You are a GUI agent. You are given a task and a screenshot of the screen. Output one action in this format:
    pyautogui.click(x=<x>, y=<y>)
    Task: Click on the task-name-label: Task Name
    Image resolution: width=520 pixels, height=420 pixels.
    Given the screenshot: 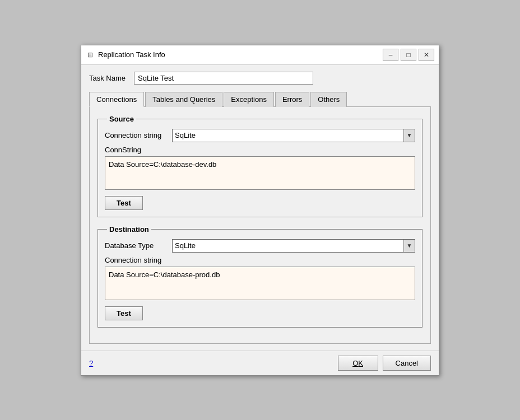 What is the action you would take?
    pyautogui.click(x=109, y=78)
    